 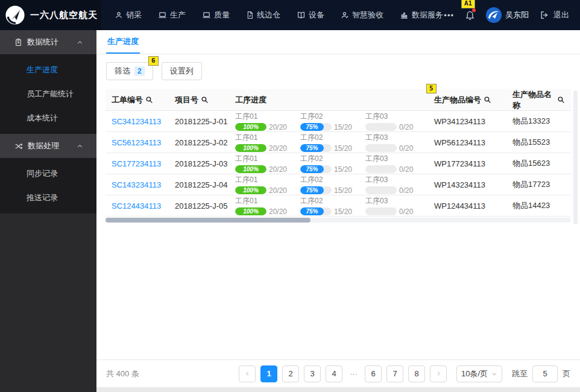 I want to click on pagination-ellipsis: ···, so click(x=353, y=374).